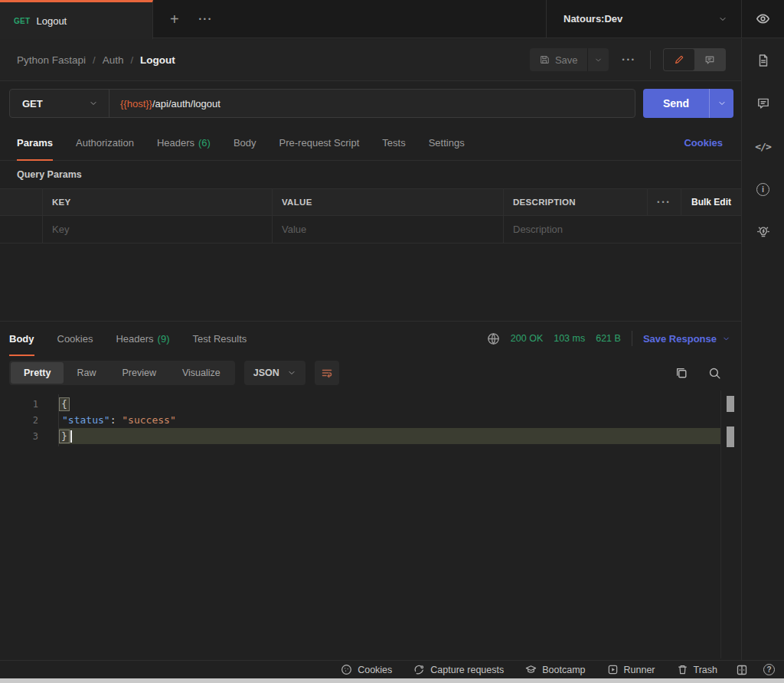 The height and width of the screenshot is (683, 784). Describe the element at coordinates (681, 374) in the screenshot. I see `copy-icon` at that location.